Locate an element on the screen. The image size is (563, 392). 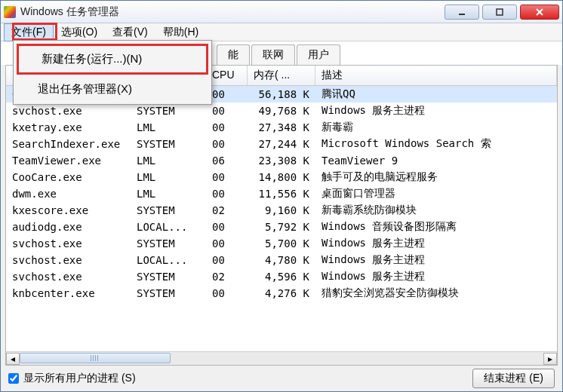
minimize-button is located at coordinates (462, 12).